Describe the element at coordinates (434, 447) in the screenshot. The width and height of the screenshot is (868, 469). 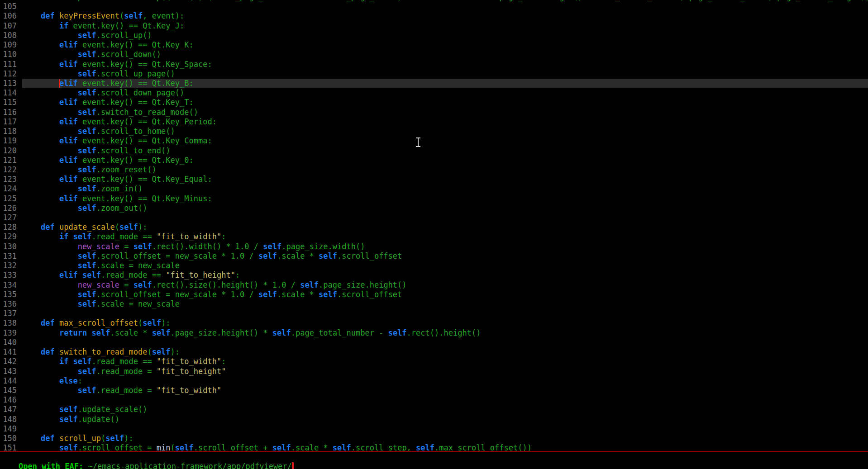
I see `code-line: 151 self.scroll_offset = min(self.scroll…` at that location.